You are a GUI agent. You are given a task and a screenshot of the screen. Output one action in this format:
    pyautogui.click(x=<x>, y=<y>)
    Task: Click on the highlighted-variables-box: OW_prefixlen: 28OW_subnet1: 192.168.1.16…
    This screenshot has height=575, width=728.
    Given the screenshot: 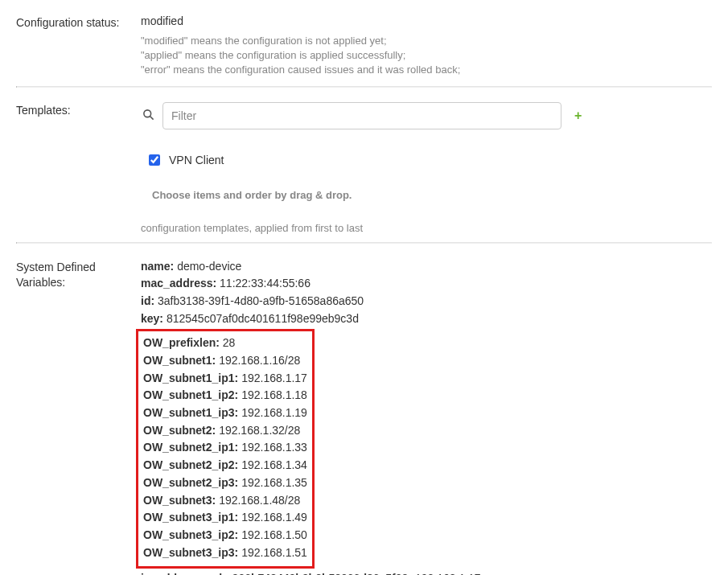 What is the action you would take?
    pyautogui.click(x=225, y=449)
    